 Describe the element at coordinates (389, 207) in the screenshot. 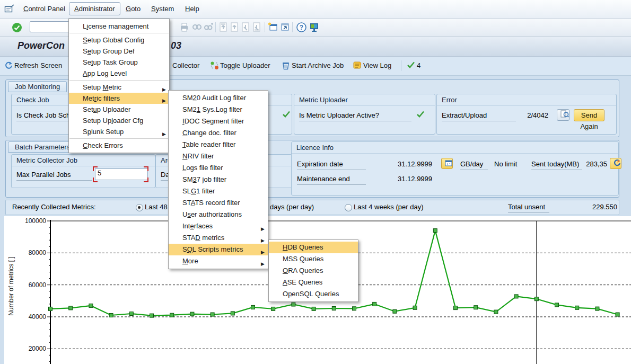

I see `radio-last-4-weeks-label: Last 4 weeks (per day)` at that location.